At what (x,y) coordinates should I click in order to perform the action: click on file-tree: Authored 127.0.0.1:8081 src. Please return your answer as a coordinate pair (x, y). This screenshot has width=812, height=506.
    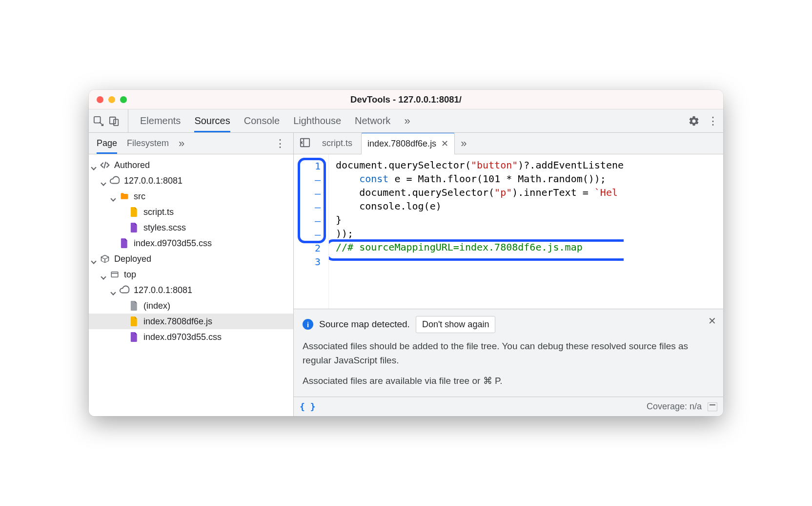
    Looking at the image, I should click on (191, 285).